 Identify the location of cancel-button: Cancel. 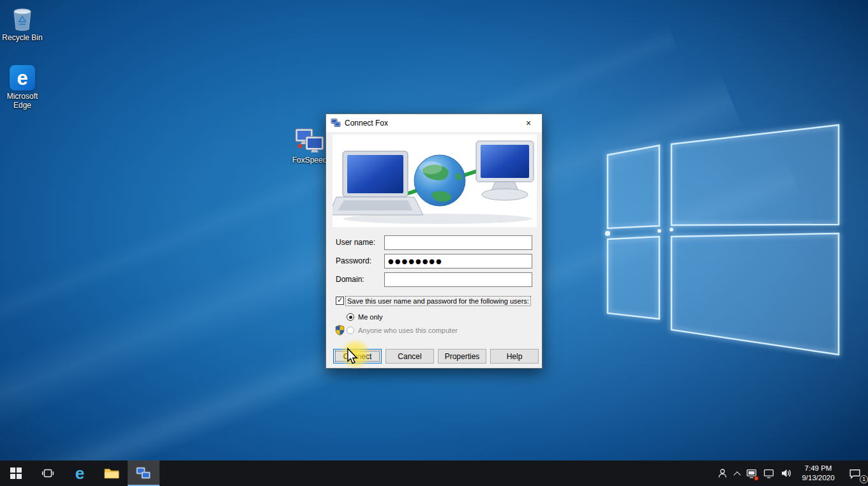
(410, 356).